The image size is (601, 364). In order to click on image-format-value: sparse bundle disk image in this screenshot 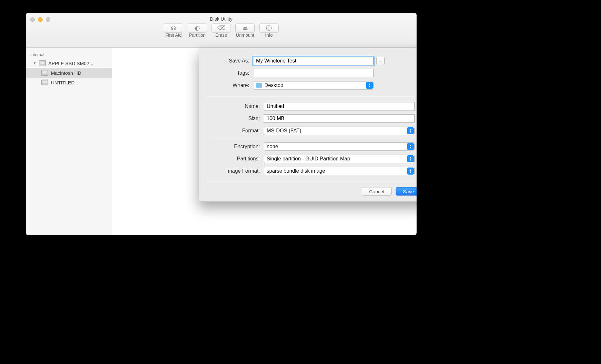, I will do `click(296, 171)`.